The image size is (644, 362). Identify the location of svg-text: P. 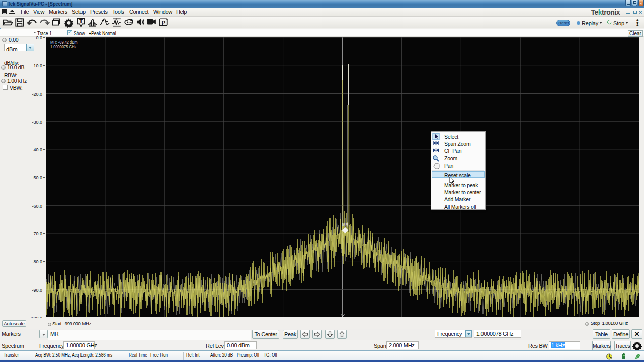
(164, 23).